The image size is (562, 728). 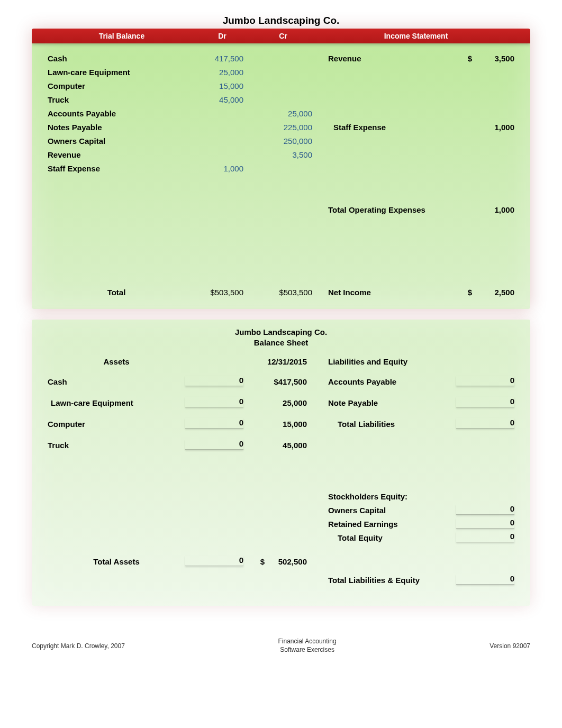 I want to click on is-staff-expense-row: Staff Expense 1,000, so click(x=421, y=128).